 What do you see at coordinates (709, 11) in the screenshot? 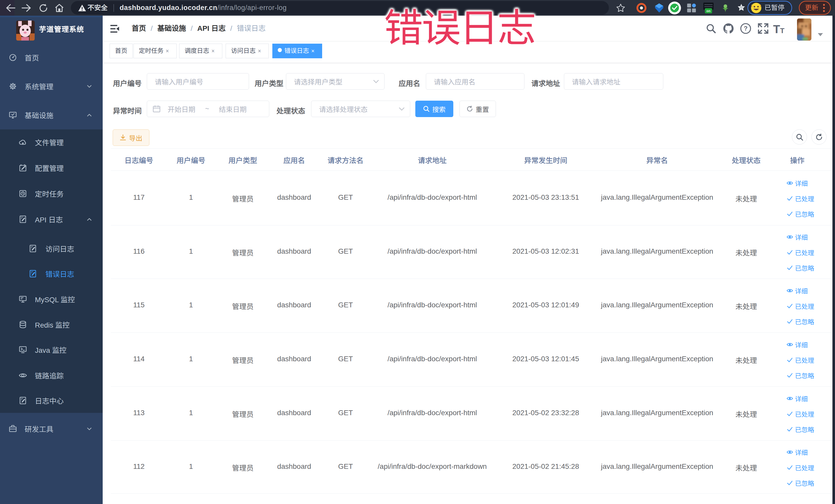
I see `svg-text: on` at bounding box center [709, 11].